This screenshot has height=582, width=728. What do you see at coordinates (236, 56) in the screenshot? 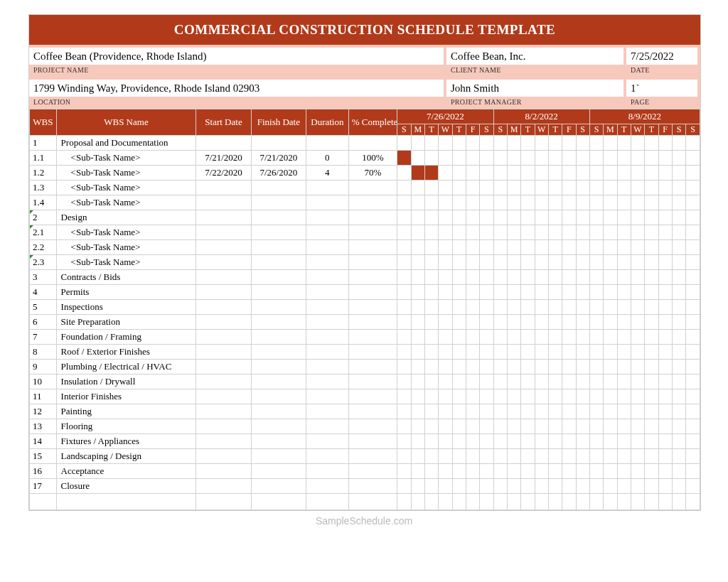
I see `project-name-value: Coffee Bean (Providence, Rhode Island)` at bounding box center [236, 56].